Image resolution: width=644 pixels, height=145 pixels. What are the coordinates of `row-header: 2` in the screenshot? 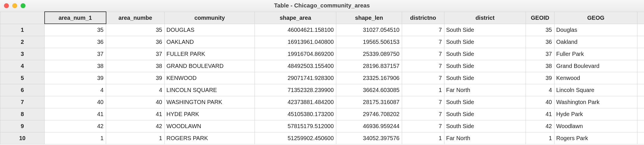 It's located at (22, 42).